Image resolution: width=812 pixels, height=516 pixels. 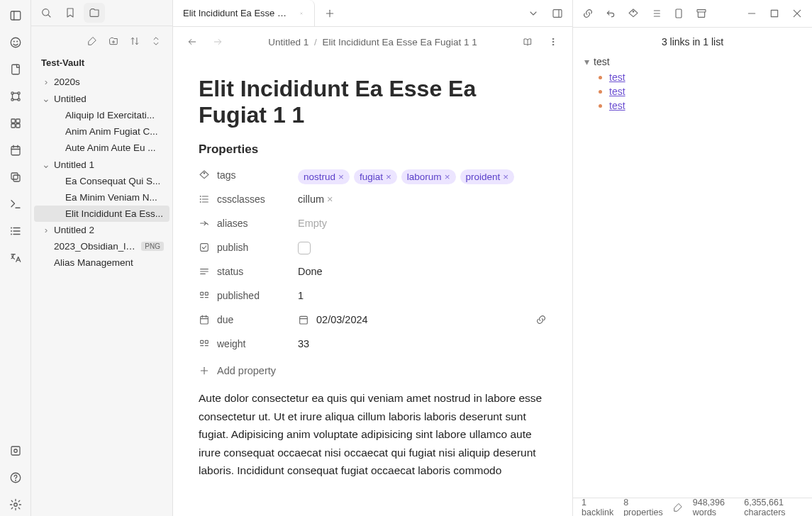 What do you see at coordinates (16, 69) in the screenshot?
I see `template-icon` at bounding box center [16, 69].